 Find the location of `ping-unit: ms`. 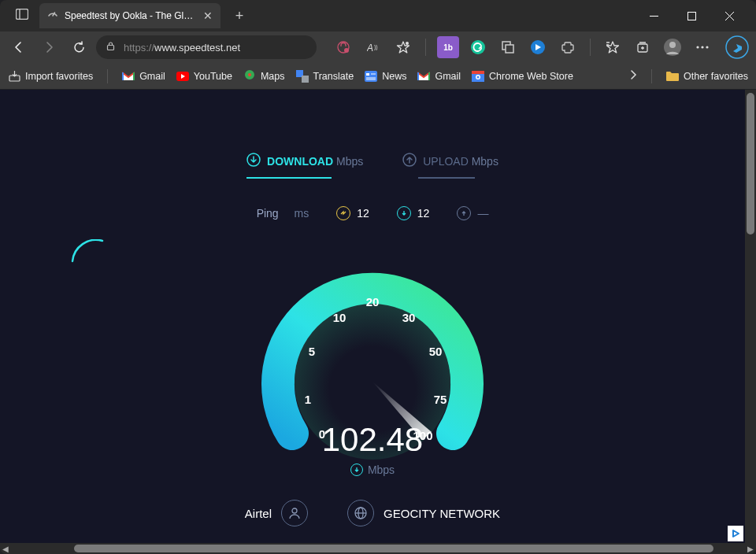

ping-unit: ms is located at coordinates (302, 213).